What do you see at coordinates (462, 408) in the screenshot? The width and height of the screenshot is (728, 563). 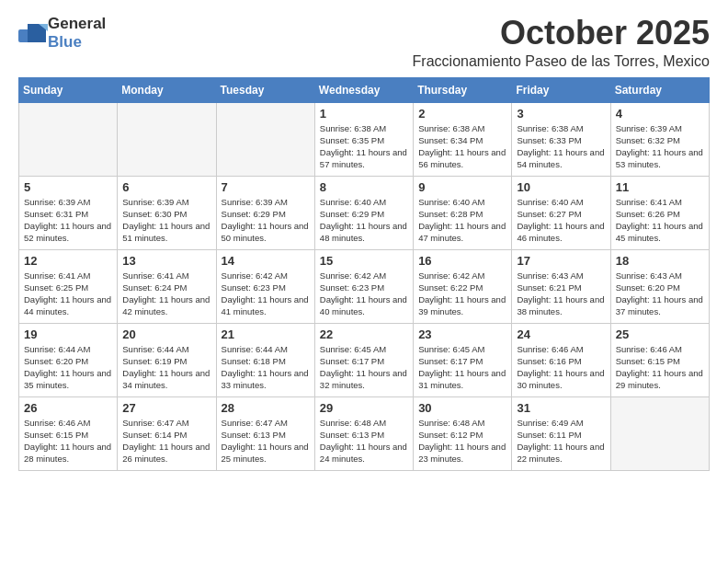 I see `day-number: 30` at bounding box center [462, 408].